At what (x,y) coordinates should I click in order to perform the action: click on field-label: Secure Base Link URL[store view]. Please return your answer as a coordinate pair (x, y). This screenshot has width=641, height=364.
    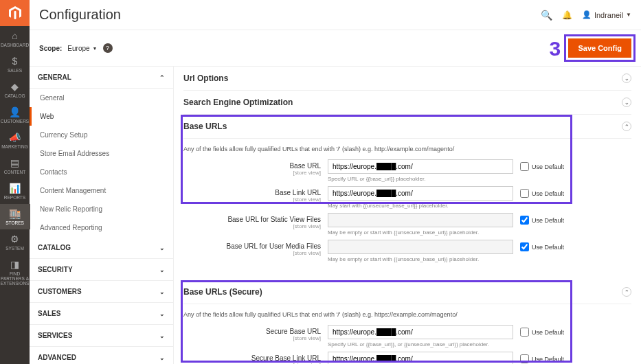
    Looking at the image, I should click on (256, 358).